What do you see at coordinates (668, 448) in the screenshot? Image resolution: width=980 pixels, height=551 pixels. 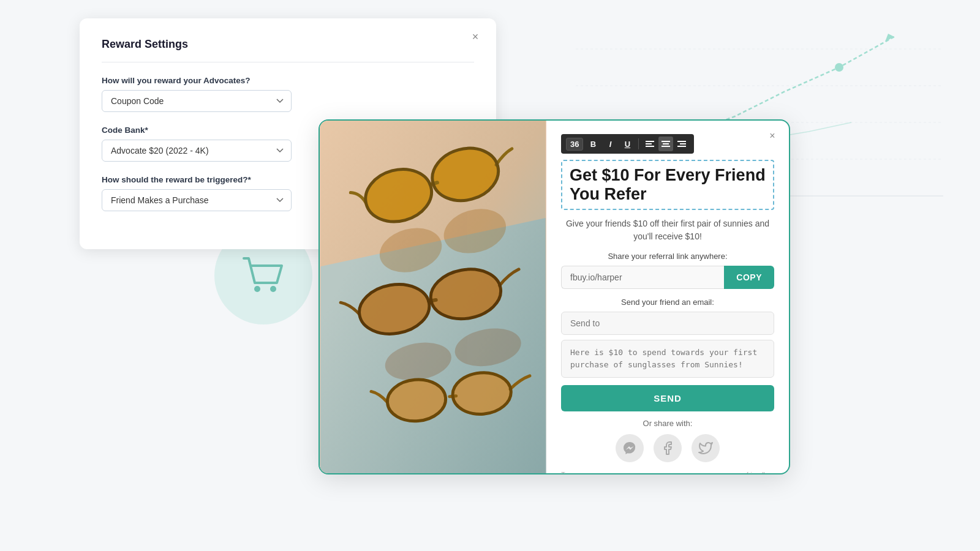 I see `facebook-icon` at bounding box center [668, 448].